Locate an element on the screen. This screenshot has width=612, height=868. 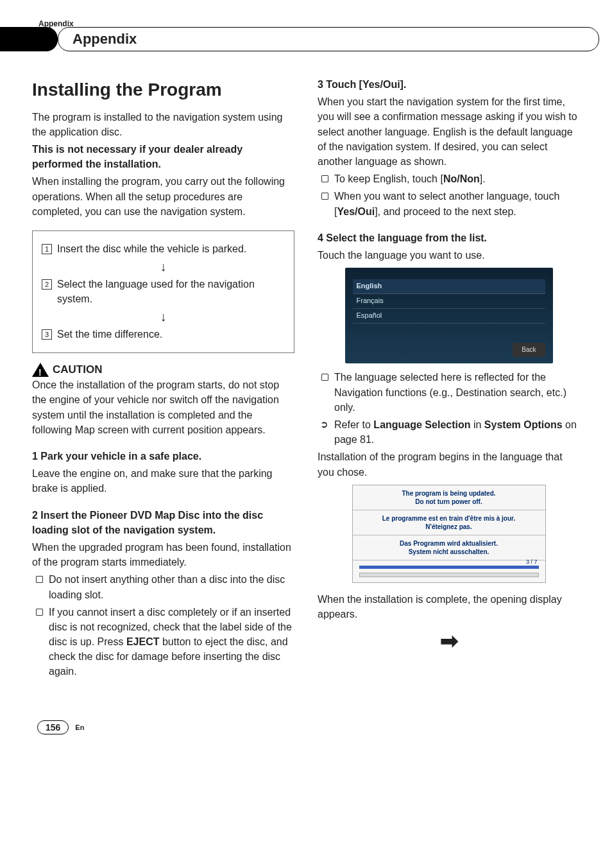
step3-body: When you start the navigation system for… is located at coordinates (449, 132).